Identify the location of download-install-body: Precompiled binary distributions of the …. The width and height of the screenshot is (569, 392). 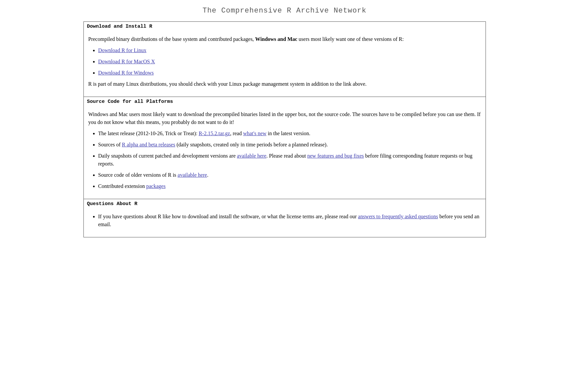
(285, 64).